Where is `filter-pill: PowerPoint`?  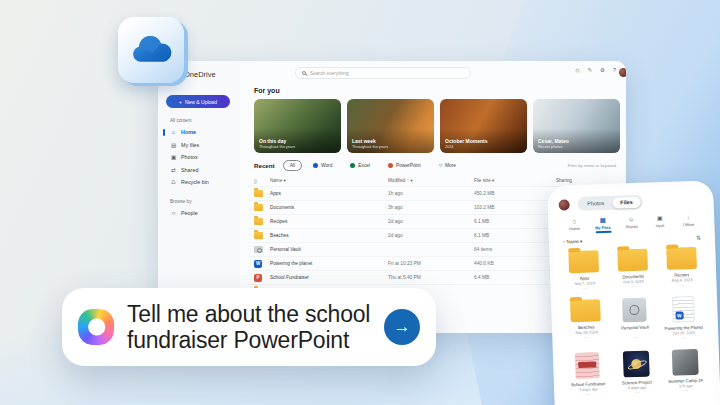
filter-pill: PowerPoint is located at coordinates (404, 166).